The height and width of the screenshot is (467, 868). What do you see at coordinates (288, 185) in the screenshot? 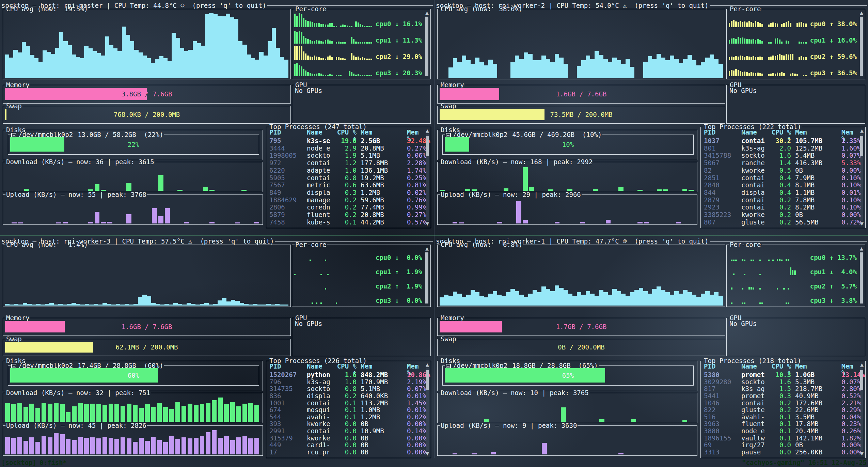
I see `process-pid: 7567` at bounding box center [288, 185].